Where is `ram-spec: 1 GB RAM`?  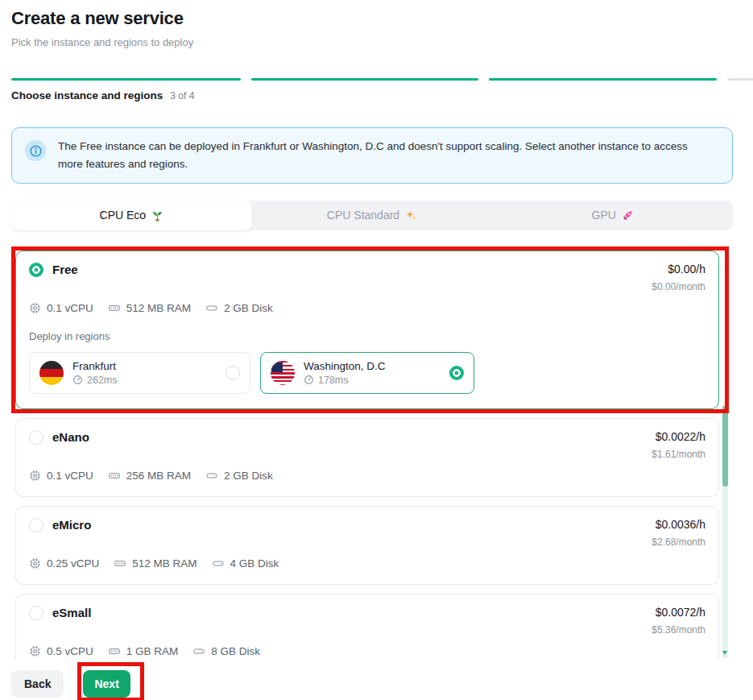 ram-spec: 1 GB RAM is located at coordinates (143, 651).